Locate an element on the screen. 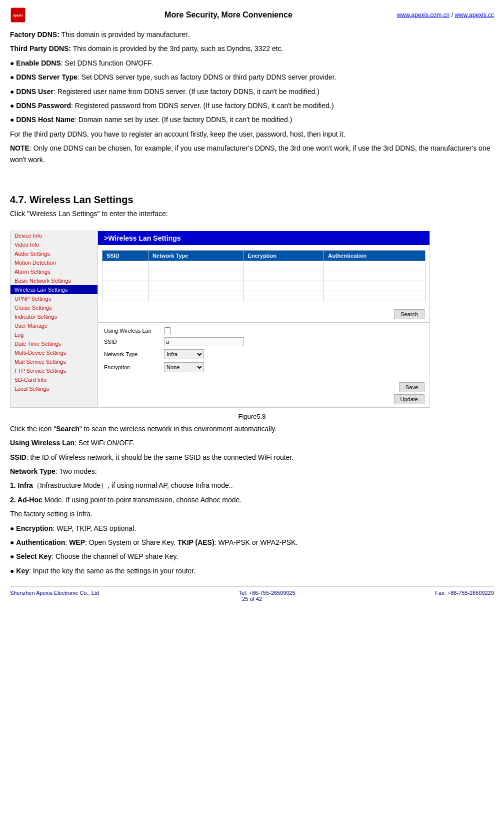 The width and height of the screenshot is (504, 815). sidebar-item-upnp: UPNP Settings is located at coordinates (54, 299).